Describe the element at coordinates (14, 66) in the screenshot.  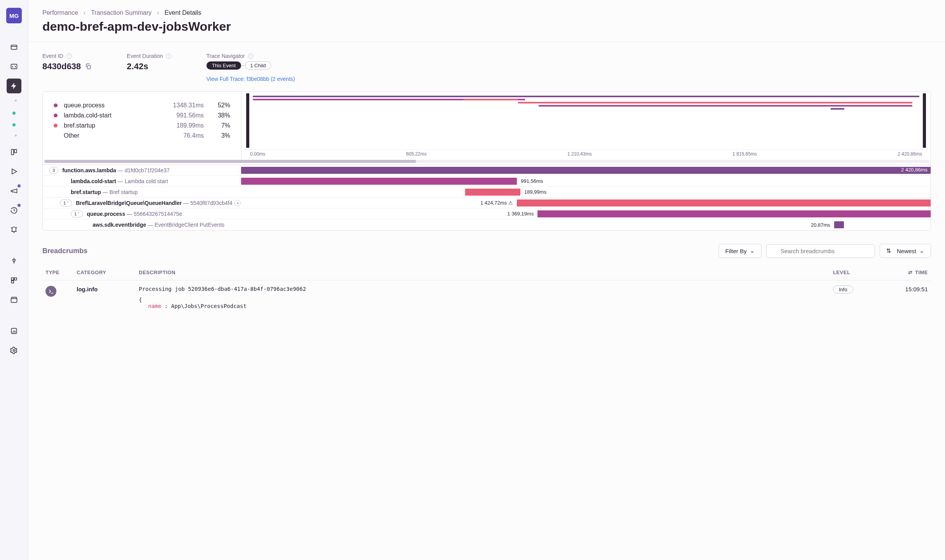
I see `nav-code-icon` at that location.